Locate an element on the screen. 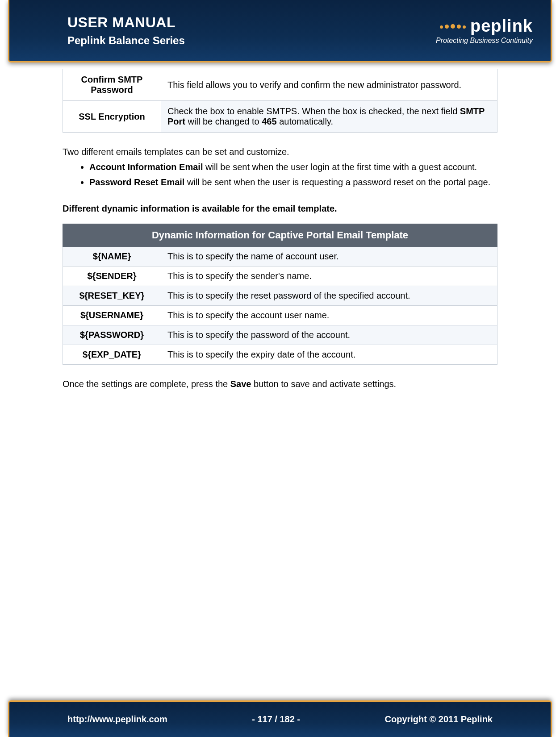 This screenshot has height=737, width=560. settings-table: Confirm SMTP Password This field allows … is located at coordinates (280, 101).